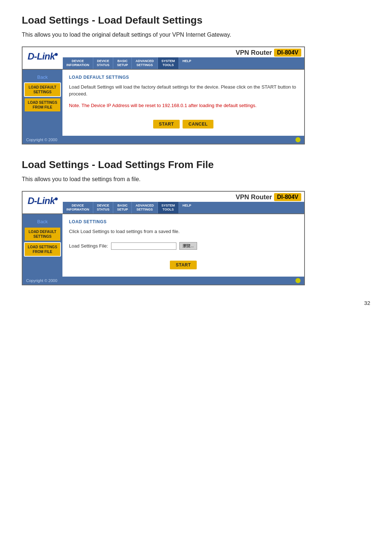 The width and height of the screenshot is (392, 555). I want to click on section2-description: This allows you to load the settings fro…, so click(196, 179).